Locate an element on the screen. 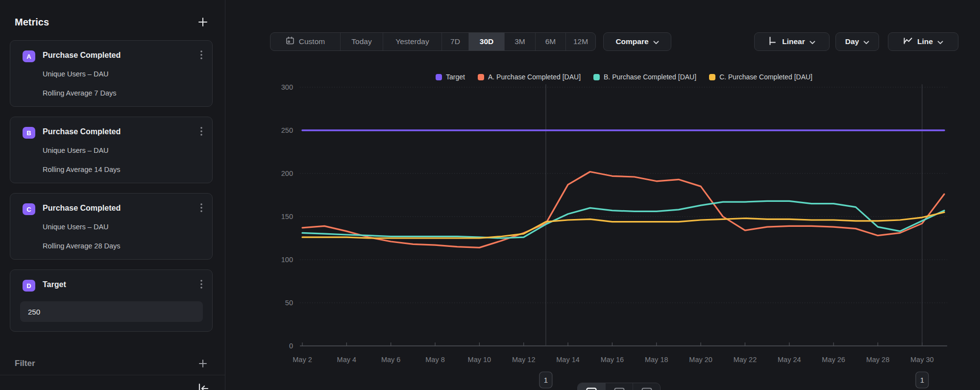  x-axis-label: May 24 is located at coordinates (789, 360).